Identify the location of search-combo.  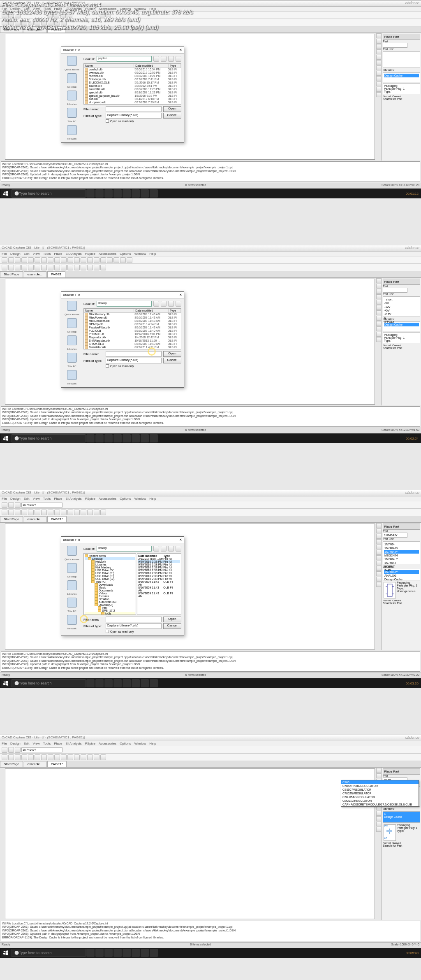
(42, 750).